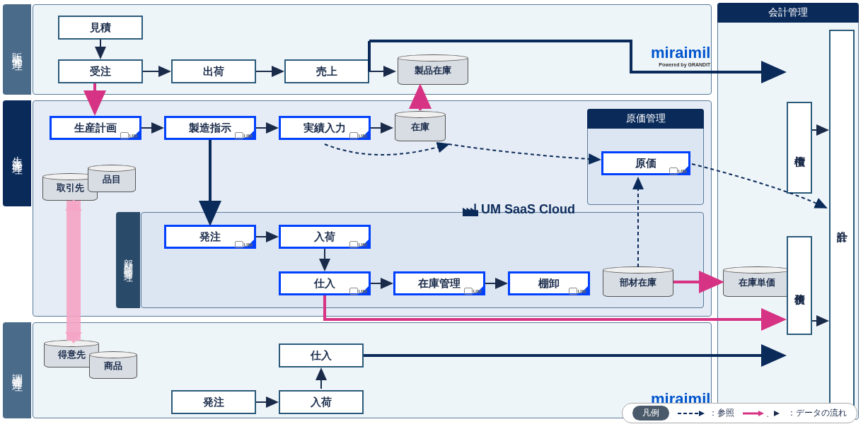  What do you see at coordinates (645, 119) in the screenshot?
I see `header-cost: 原価管理` at bounding box center [645, 119].